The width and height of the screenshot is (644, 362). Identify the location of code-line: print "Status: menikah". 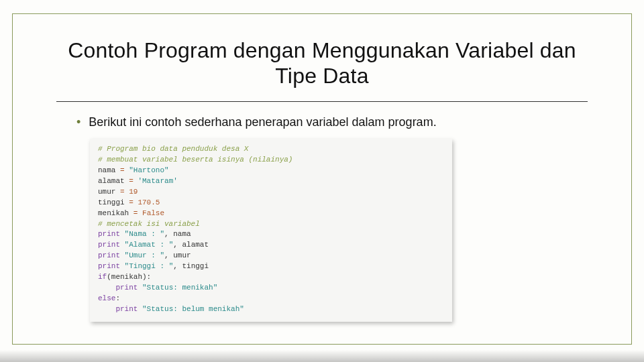
(271, 288).